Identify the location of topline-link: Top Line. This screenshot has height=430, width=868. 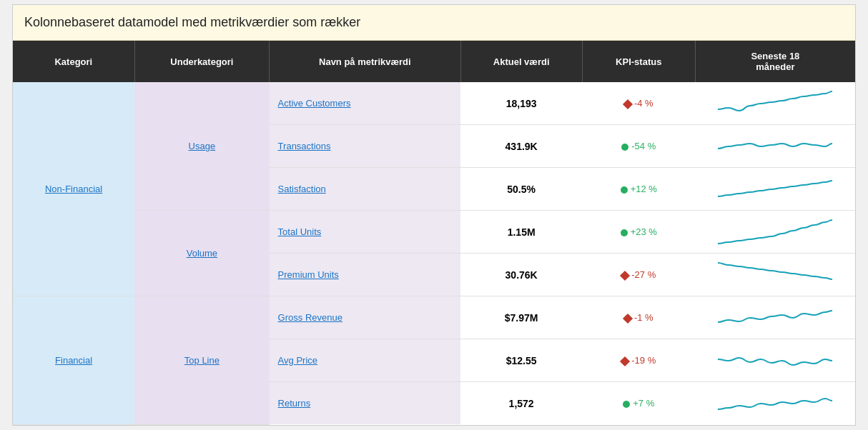
(202, 360).